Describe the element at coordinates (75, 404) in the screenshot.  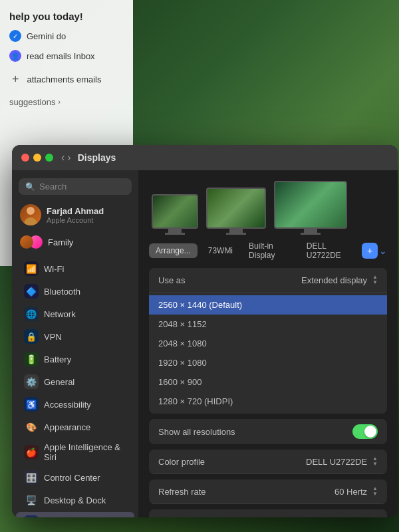
I see `sidebar-item-accessibility: ♿ Accessibility` at that location.